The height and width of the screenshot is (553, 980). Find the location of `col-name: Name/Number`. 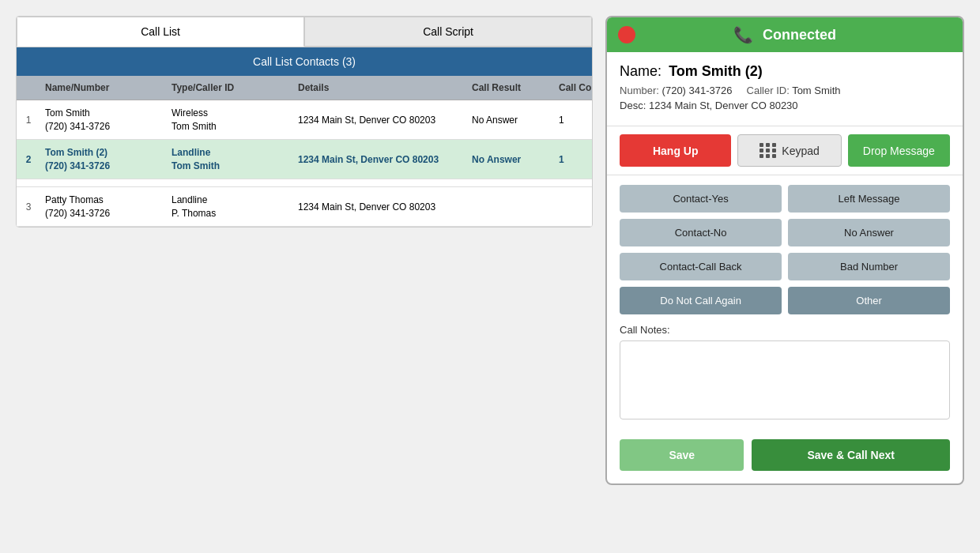

col-name: Name/Number is located at coordinates (104, 88).